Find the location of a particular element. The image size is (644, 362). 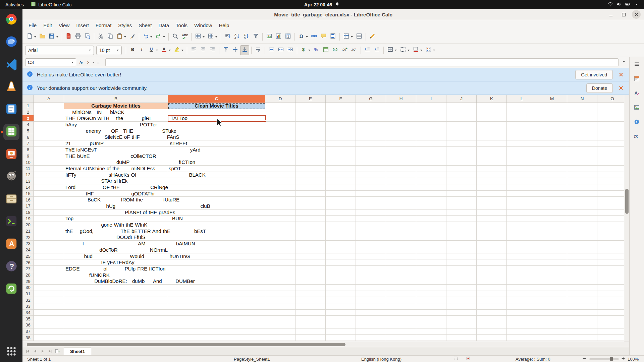

cell-O14 is located at coordinates (610, 188).